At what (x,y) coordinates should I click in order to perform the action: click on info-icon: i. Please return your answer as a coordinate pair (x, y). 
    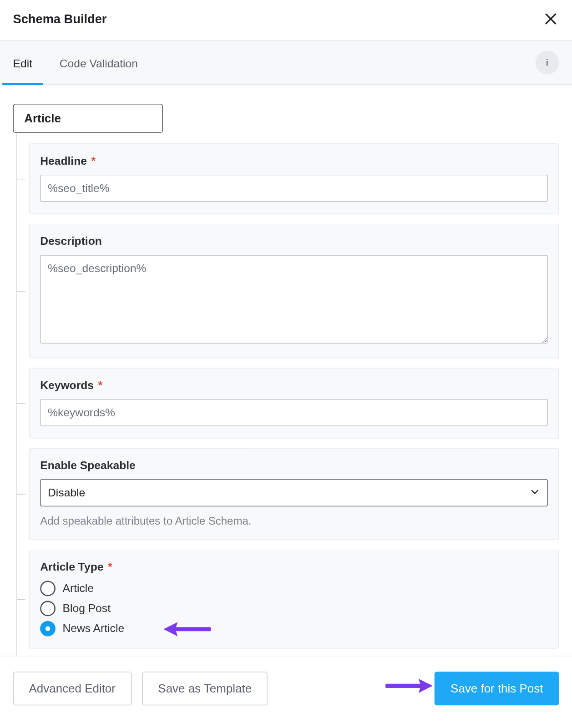
    Looking at the image, I should click on (547, 63).